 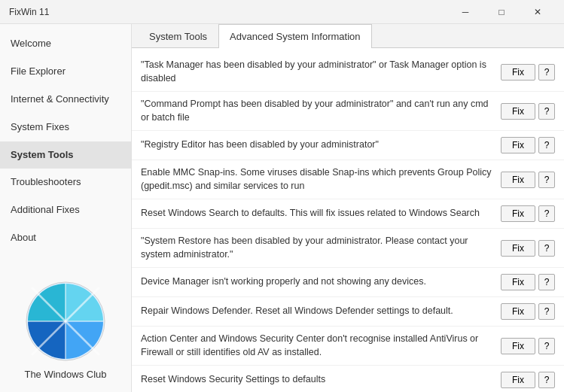 I want to click on fix-buttons-7: Fix?, so click(x=528, y=282).